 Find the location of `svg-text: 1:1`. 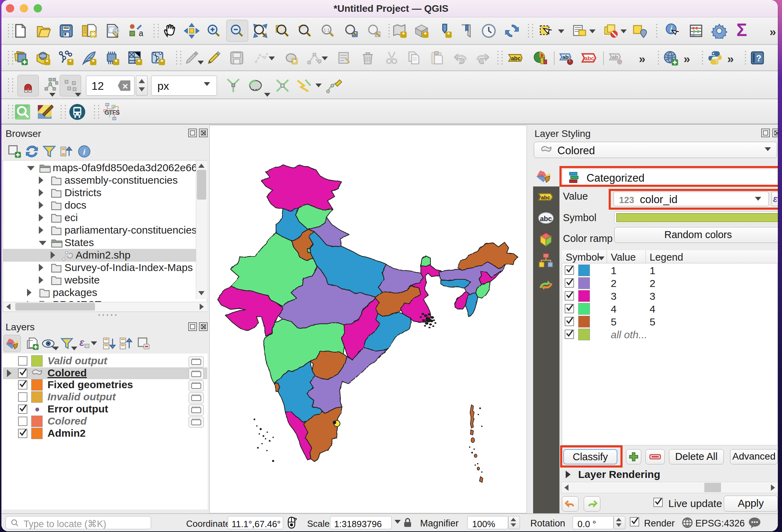

svg-text: 1:1 is located at coordinates (327, 30).